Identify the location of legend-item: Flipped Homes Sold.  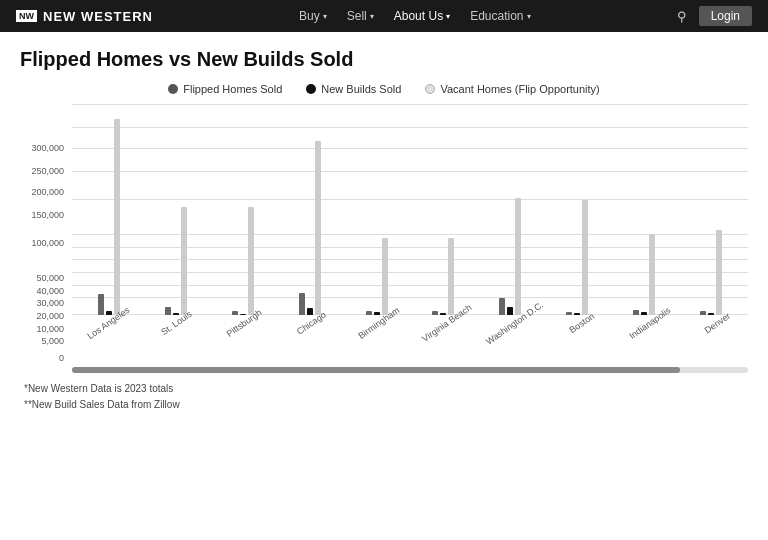
(225, 89).